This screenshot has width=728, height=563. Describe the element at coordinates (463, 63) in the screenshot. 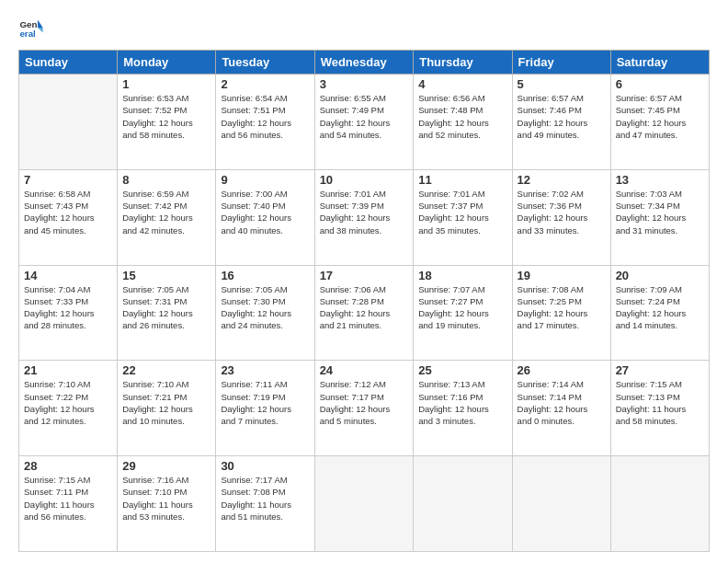

I see `weekday-header: Thursday` at that location.